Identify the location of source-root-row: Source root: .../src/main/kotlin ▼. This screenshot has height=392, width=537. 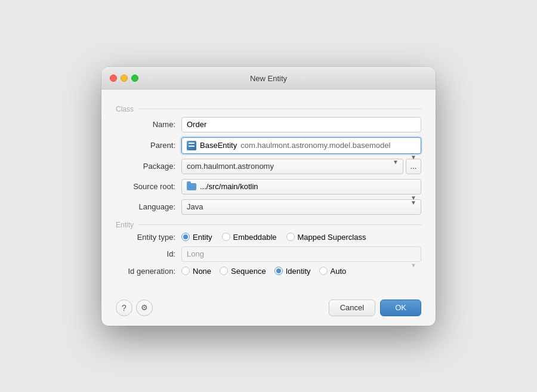
(268, 187).